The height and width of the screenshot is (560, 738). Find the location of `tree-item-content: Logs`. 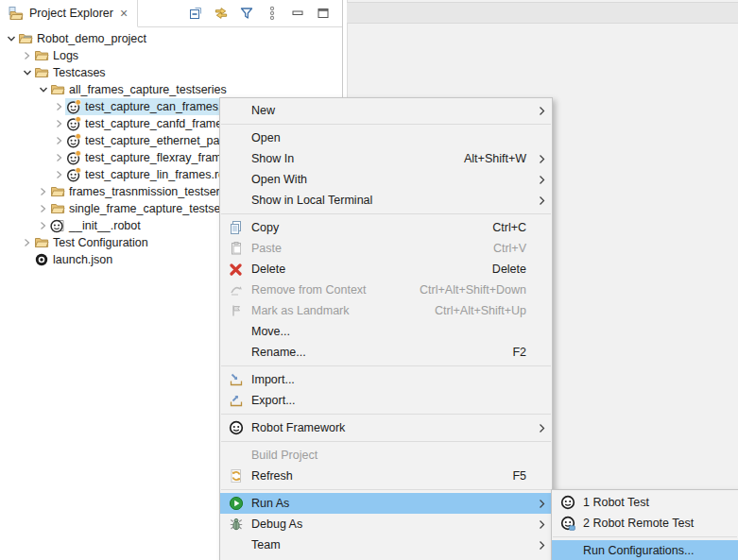

tree-item-content: Logs is located at coordinates (57, 56).